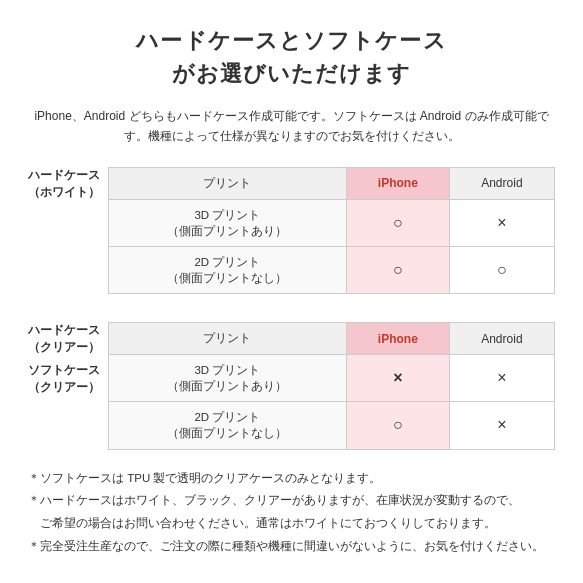 The width and height of the screenshot is (583, 583). What do you see at coordinates (398, 426) in the screenshot?
I see `table2-row2-iphone: ○` at bounding box center [398, 426].